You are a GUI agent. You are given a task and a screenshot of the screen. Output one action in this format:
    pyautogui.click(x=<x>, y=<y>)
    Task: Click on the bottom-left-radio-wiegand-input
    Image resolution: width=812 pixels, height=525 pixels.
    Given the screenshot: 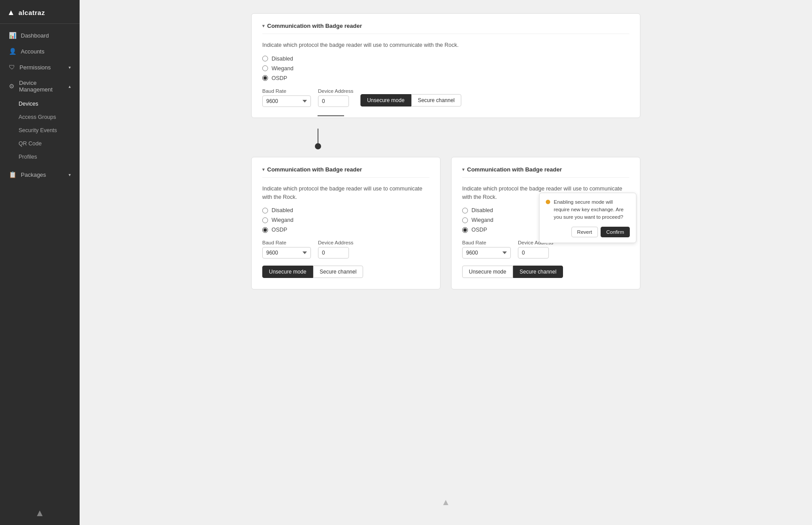 What is the action you would take?
    pyautogui.click(x=265, y=220)
    